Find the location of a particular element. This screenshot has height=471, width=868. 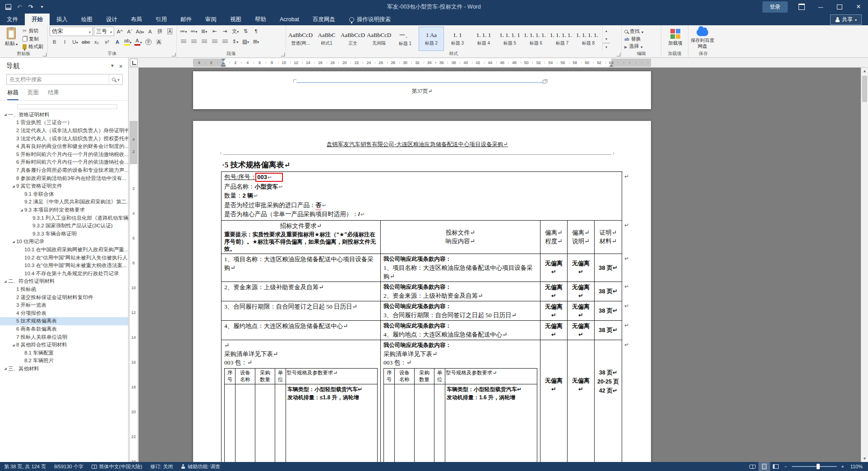

nav-heading-item: 2 递交投标保证金证明材料复印件 is located at coordinates (64, 297).